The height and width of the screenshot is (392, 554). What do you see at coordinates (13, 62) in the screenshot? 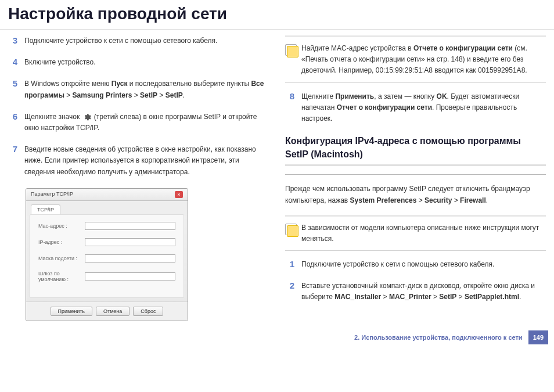
I see `step-number: 4` at bounding box center [13, 62].